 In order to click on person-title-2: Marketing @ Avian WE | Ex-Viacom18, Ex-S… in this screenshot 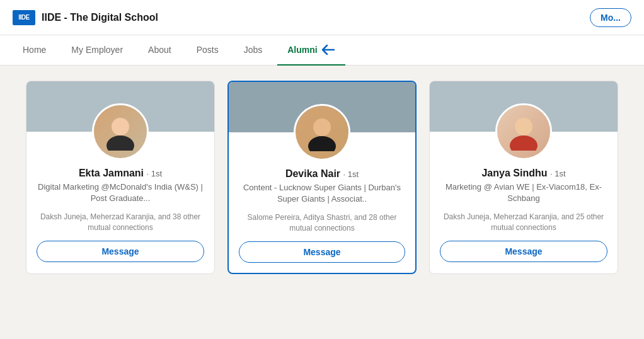, I will do `click(524, 193)`.